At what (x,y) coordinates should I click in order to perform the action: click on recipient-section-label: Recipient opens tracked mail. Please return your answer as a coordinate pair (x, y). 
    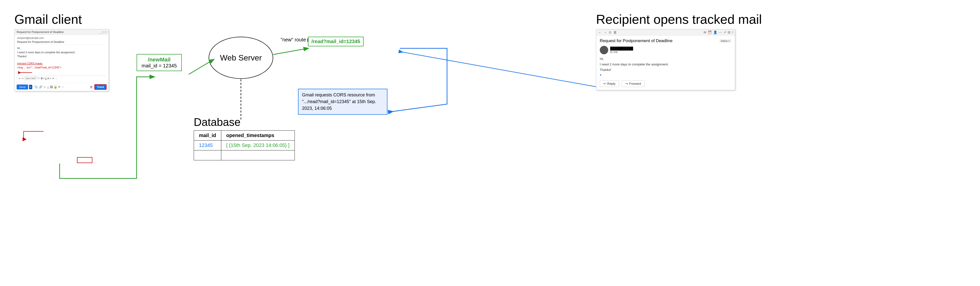
    Looking at the image, I should click on (679, 19).